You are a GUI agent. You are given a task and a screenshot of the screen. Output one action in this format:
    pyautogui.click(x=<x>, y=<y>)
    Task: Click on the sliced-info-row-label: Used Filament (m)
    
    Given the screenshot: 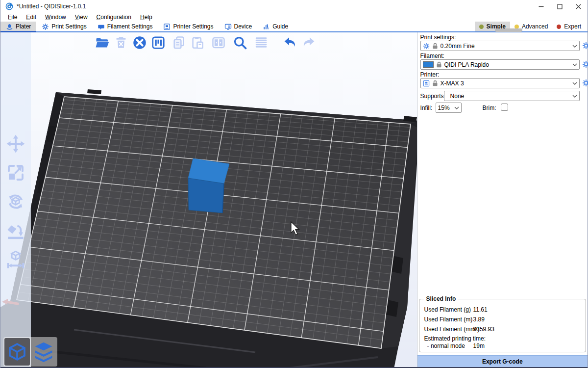 What is the action you would take?
    pyautogui.click(x=449, y=319)
    